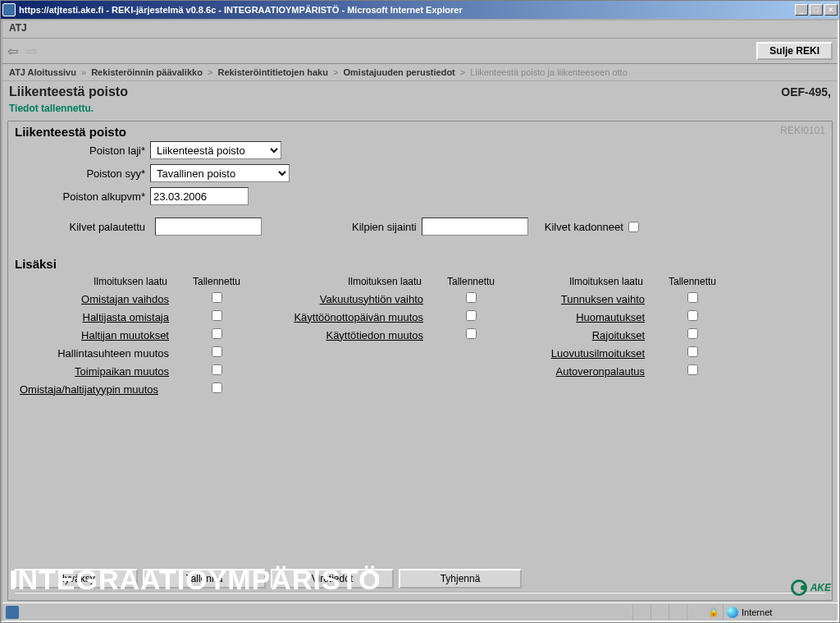 This screenshot has height=623, width=840. I want to click on window-title: https://atjtesti.ake.fi - REKI-järjestel…, so click(407, 10).